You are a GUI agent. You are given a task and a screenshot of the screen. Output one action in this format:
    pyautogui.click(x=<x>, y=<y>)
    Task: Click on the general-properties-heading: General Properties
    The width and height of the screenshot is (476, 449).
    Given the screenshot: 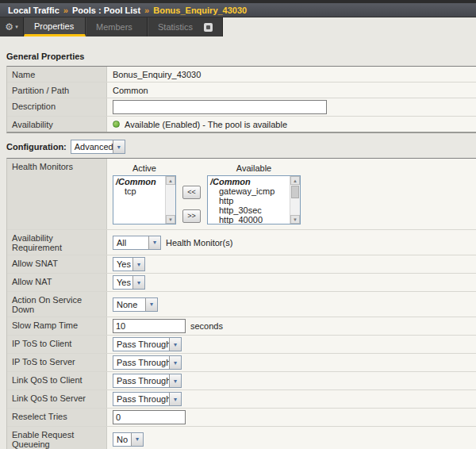 What is the action you would take?
    pyautogui.click(x=241, y=56)
    